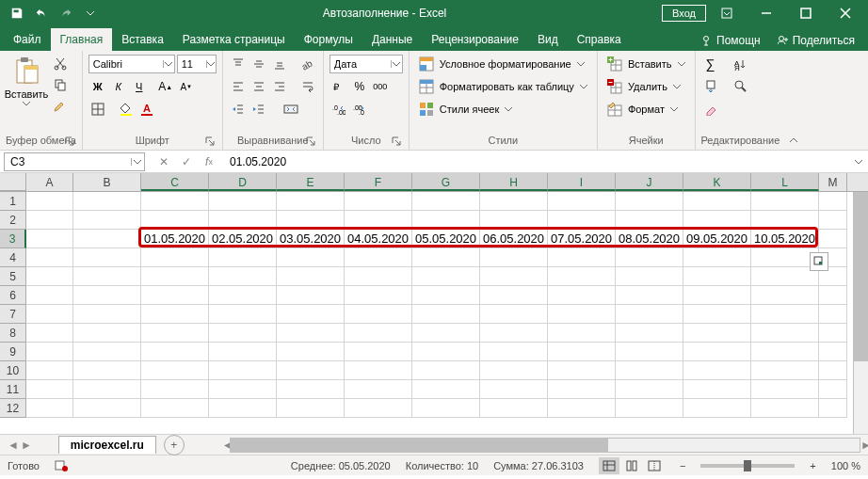 The width and height of the screenshot is (868, 479). Describe the element at coordinates (396, 141) in the screenshot. I see `number-launcher` at that location.